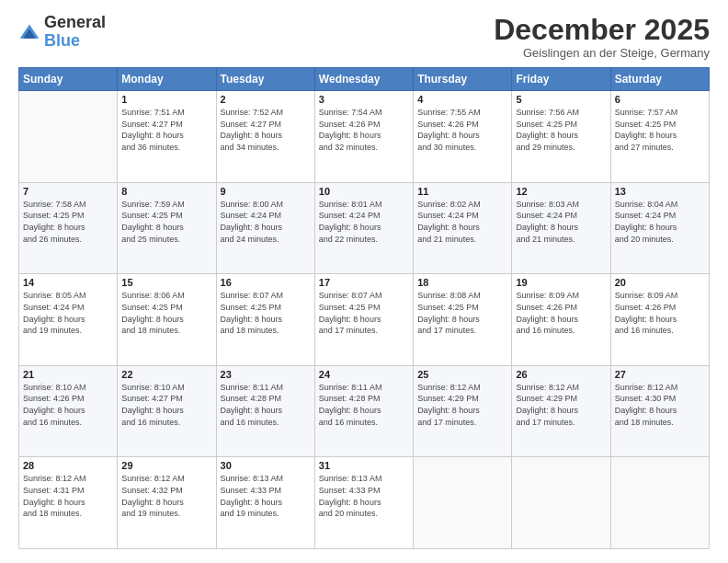  What do you see at coordinates (266, 465) in the screenshot?
I see `day-number: 30` at bounding box center [266, 465].